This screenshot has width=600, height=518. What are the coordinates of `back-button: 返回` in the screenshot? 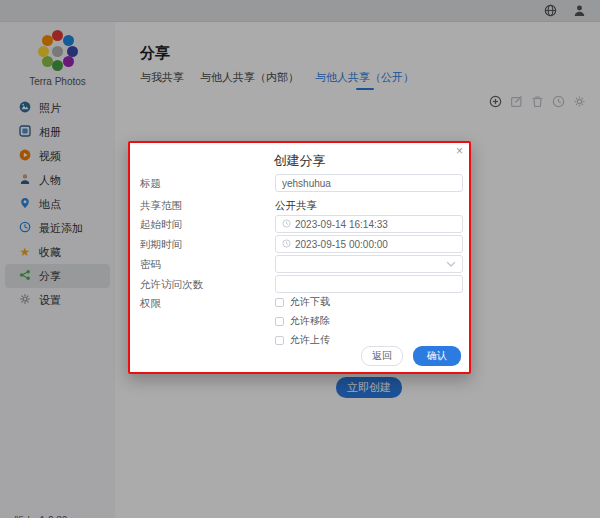 It's located at (382, 356).